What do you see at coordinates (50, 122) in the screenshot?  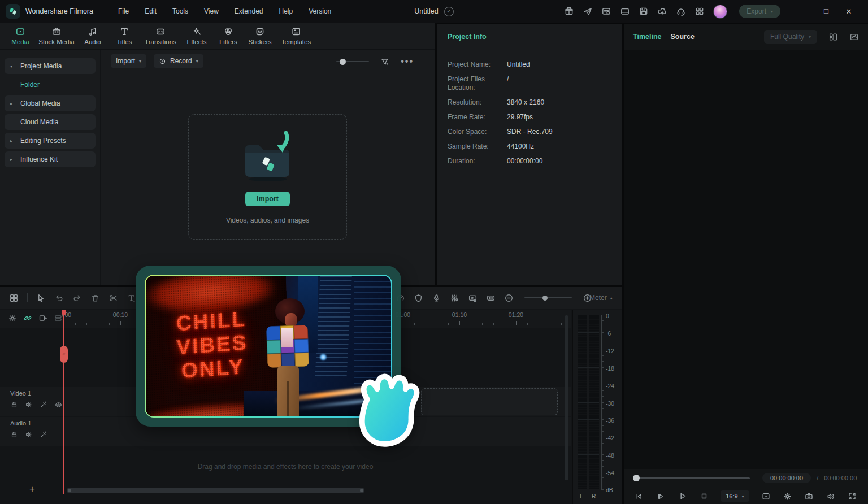 I see `sidebar-item-cloud-media: Cloud Media` at bounding box center [50, 122].